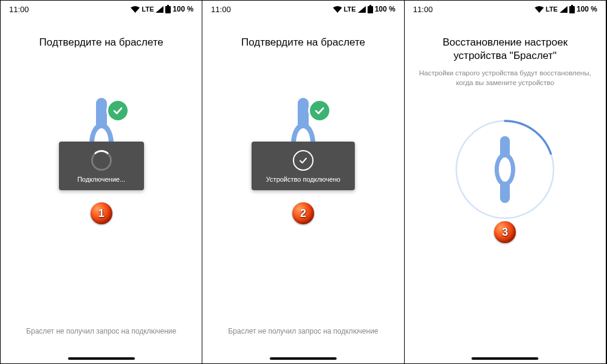 The width and height of the screenshot is (607, 364). Describe the element at coordinates (303, 179) in the screenshot. I see `toast-label: Устройство подключено` at that location.